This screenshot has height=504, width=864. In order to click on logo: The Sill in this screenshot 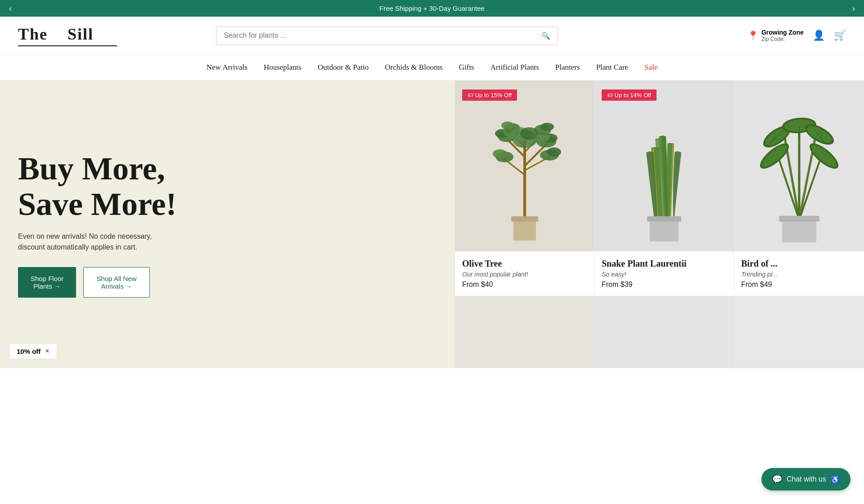, I will do `click(68, 36)`.